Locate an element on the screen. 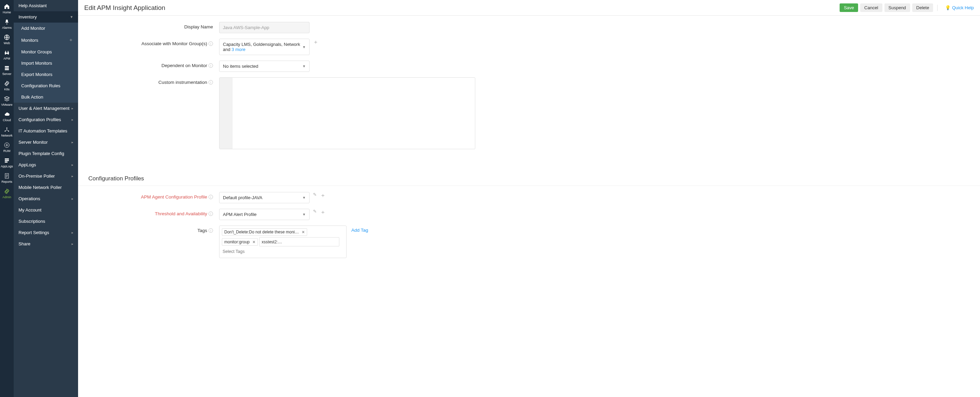 The width and height of the screenshot is (980, 397). tag-label: xsstest2:✕ is located at coordinates (299, 242).